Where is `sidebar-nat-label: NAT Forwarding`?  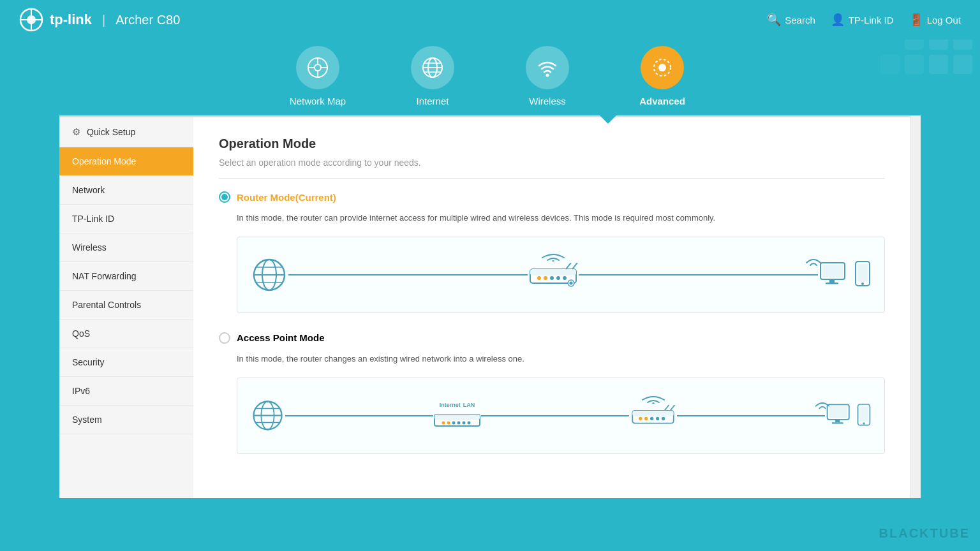 sidebar-nat-label: NAT Forwarding is located at coordinates (105, 276).